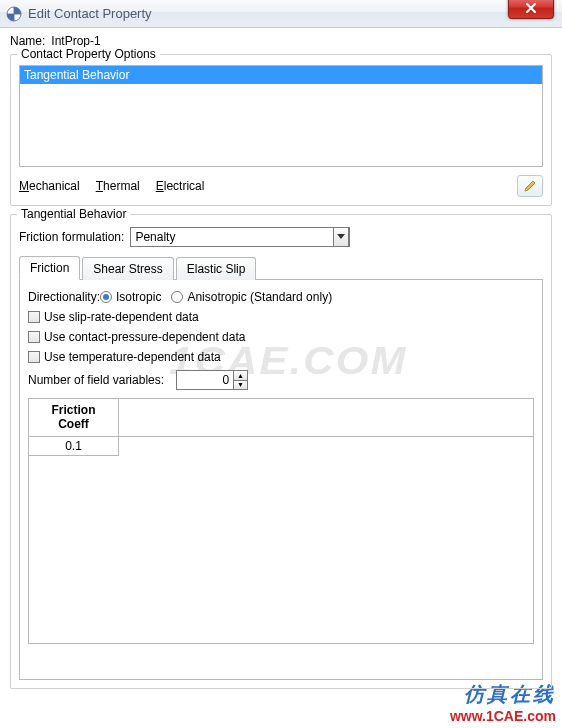 Image resolution: width=562 pixels, height=728 pixels. Describe the element at coordinates (252, 297) in the screenshot. I see `anisotropic-radio: Anisotropic (Standard only)` at that location.